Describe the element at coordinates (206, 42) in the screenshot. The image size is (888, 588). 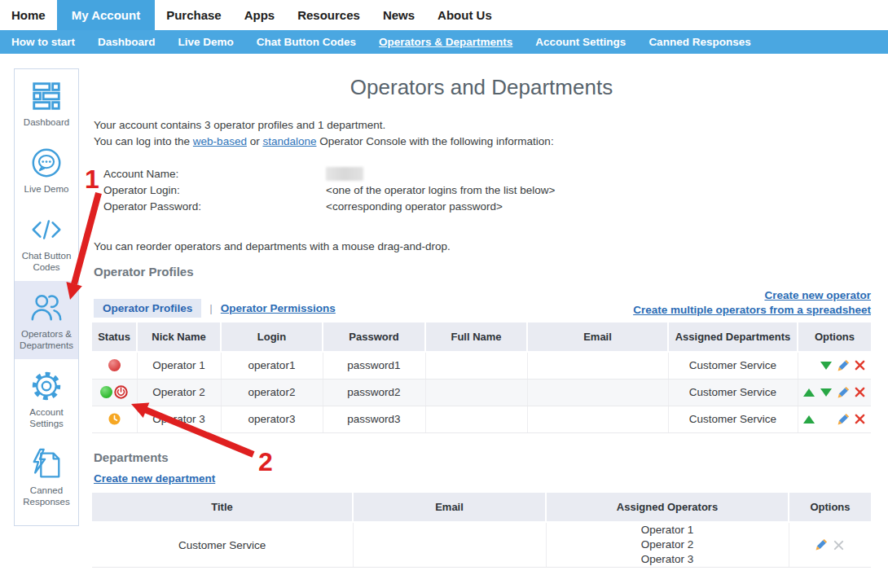
I see `subnav-live-demo: Live Demo` at that location.